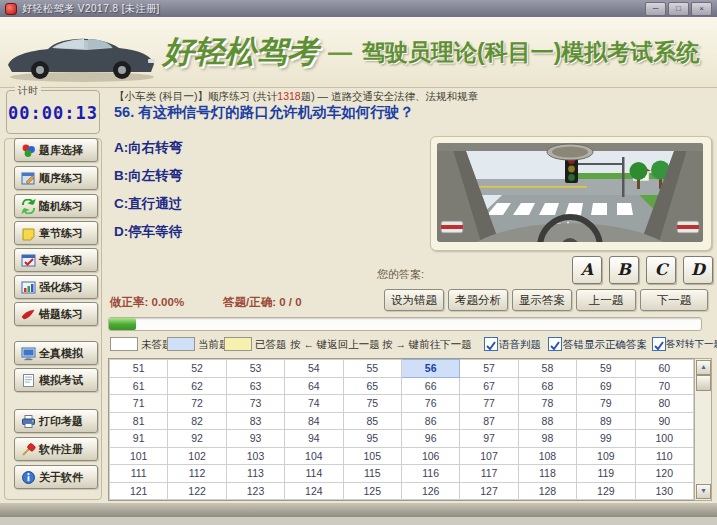 This screenshot has width=717, height=525. Describe the element at coordinates (372, 386) in the screenshot. I see `grid-cell-65: 65` at that location.